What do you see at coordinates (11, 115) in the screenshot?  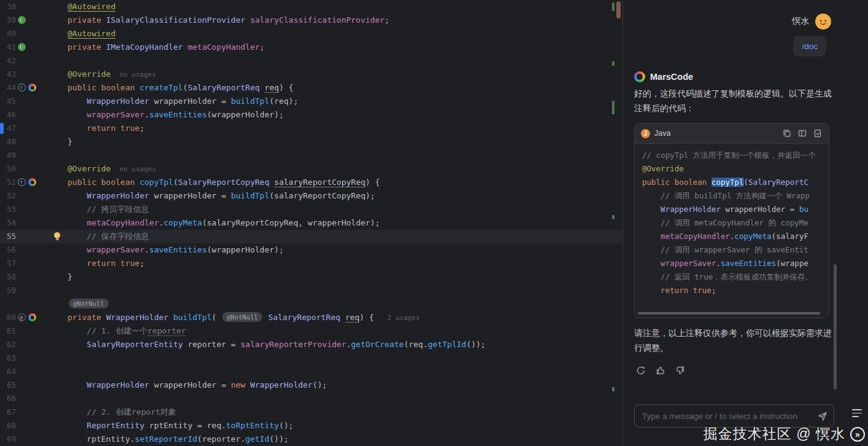 I see `line-number: 46` at bounding box center [11, 115].